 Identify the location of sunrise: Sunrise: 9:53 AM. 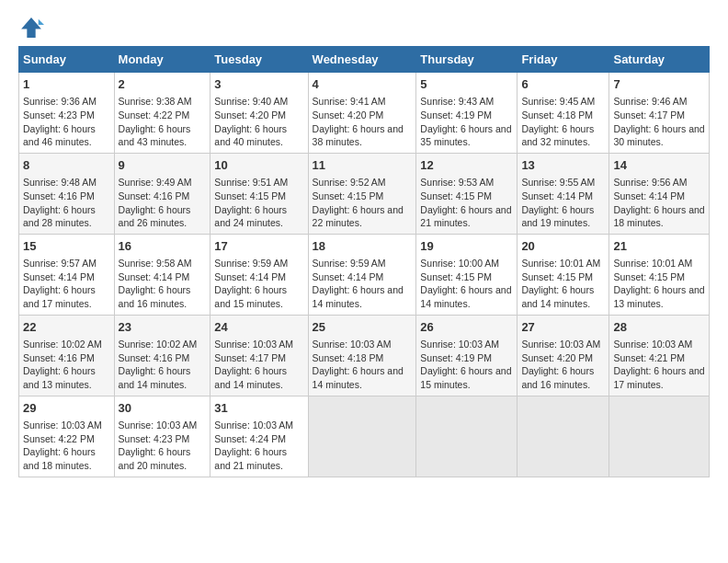
(457, 182).